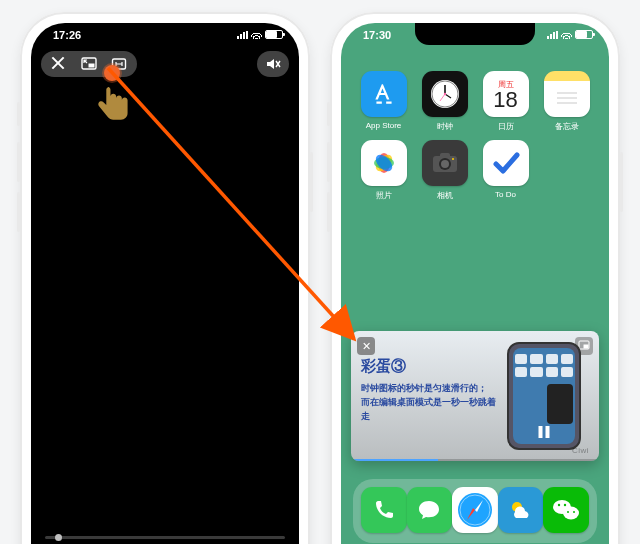 Image resolution: width=640 pixels, height=544 pixels. I want to click on app-camera: 相机, so click(444, 170).